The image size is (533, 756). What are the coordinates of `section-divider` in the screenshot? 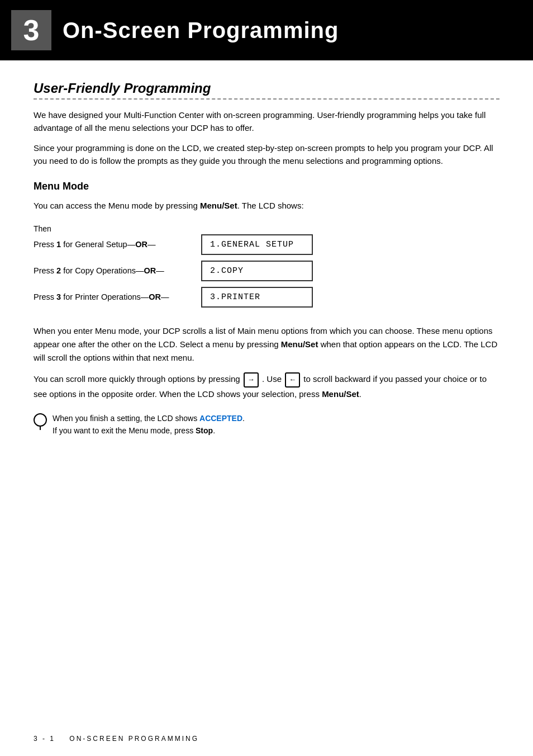 It's located at (266, 99).